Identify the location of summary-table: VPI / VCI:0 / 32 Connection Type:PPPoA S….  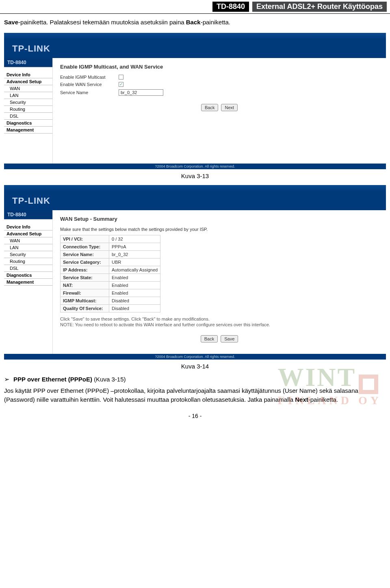
(110, 274).